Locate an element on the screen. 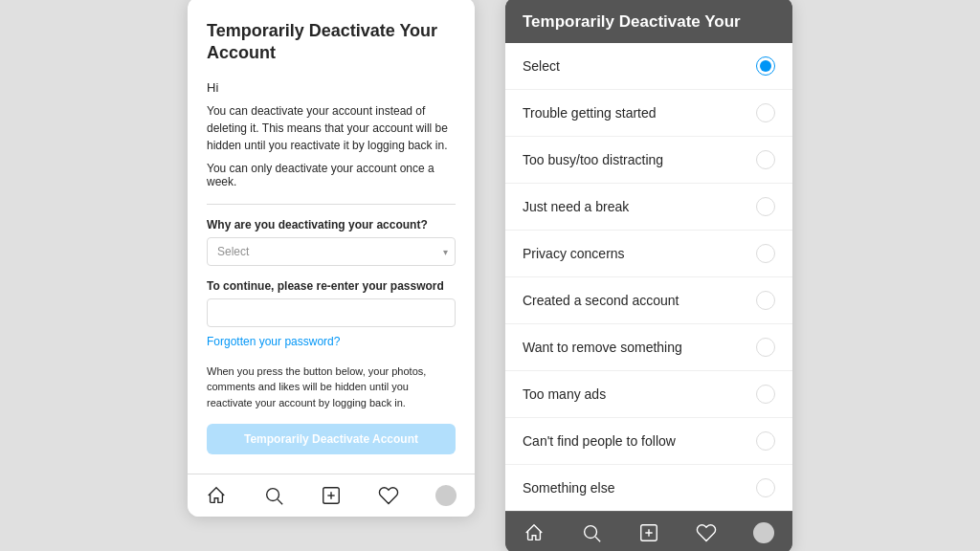 This screenshot has width=980, height=551. heart-icon is located at coordinates (389, 496).